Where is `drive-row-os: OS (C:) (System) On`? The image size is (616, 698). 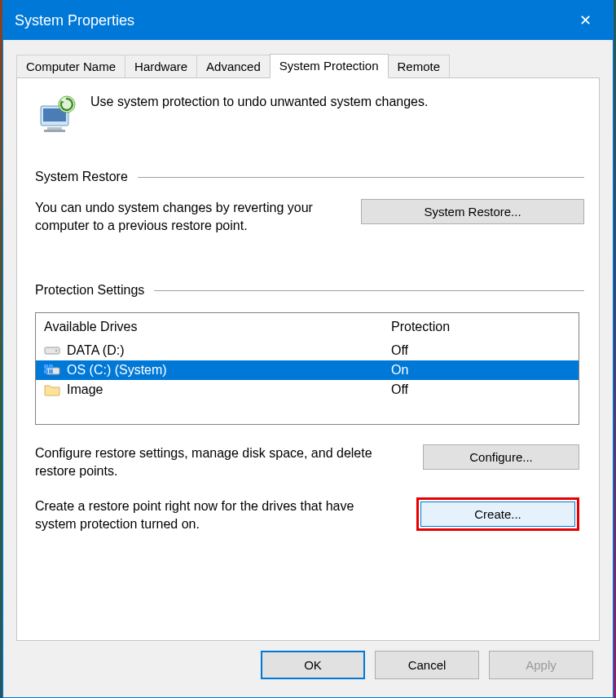 drive-row-os: OS (C:) (System) On is located at coordinates (307, 370).